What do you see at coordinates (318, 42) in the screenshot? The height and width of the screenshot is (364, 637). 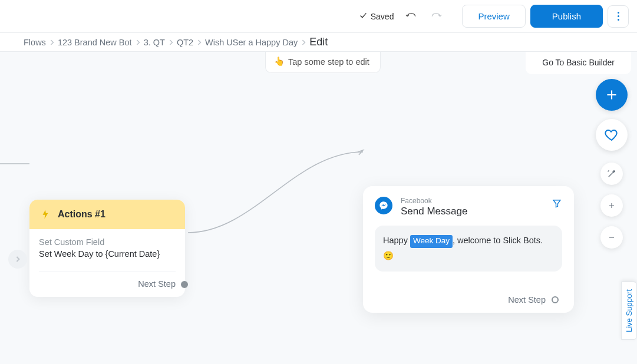 I see `breadcrumb: Flows 123 Brand New Bot 3. QT QT2 Wish U…` at bounding box center [318, 42].